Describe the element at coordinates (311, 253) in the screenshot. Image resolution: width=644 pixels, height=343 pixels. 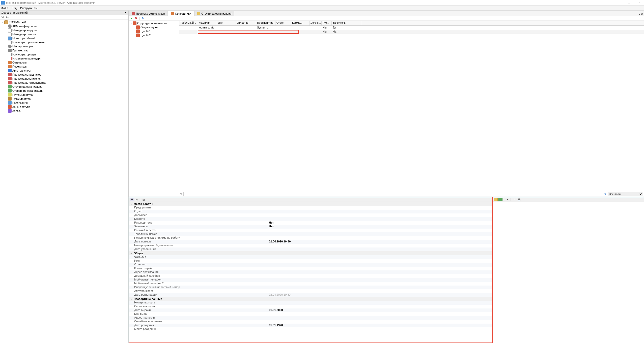
I see `property-category: ⌄Общие` at that location.